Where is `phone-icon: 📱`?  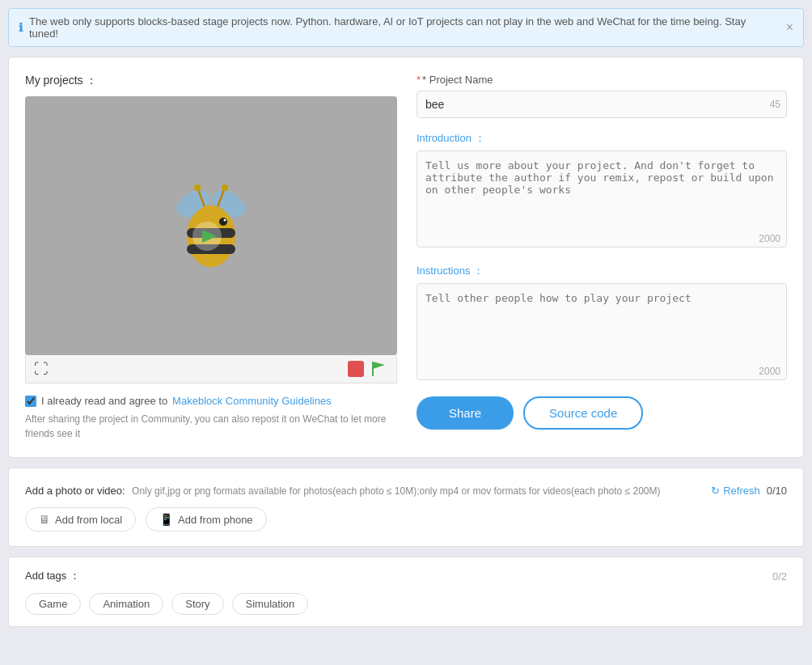 phone-icon: 📱 is located at coordinates (167, 519).